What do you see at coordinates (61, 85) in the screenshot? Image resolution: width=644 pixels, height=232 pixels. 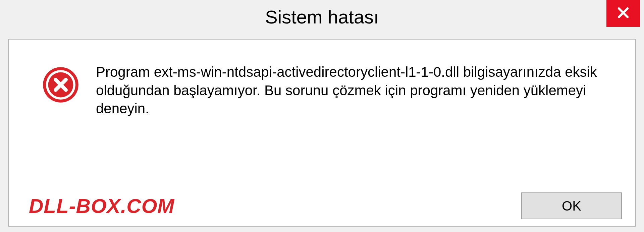 I see `error-icon` at bounding box center [61, 85].